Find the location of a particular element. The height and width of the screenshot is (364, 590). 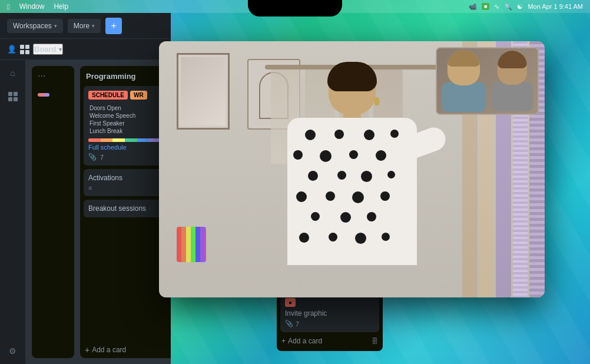

card-breakout: Breakout sessions is located at coordinates (127, 209).